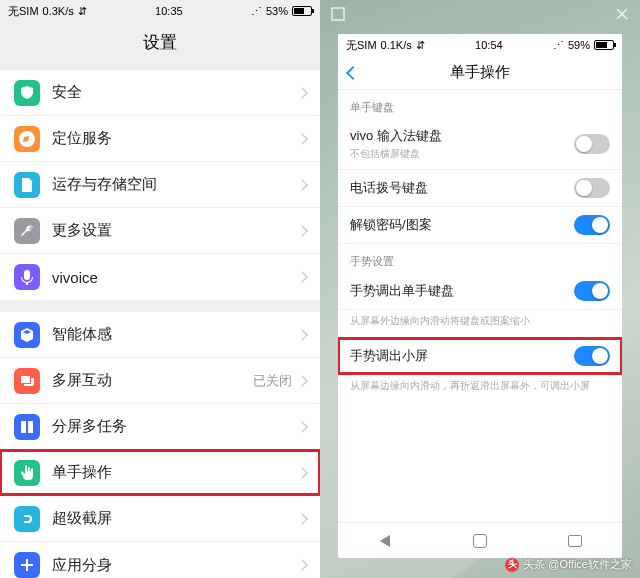 Image resolution: width=640 pixels, height=578 pixels. Describe the element at coordinates (462, 154) in the screenshot. I see `row-subtitle: 不包括横屏键盘` at that location.